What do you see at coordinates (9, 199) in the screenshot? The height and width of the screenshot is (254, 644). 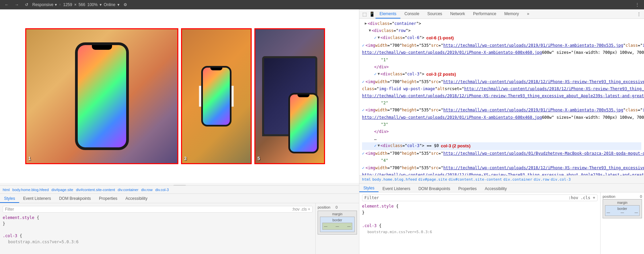 I see `tab-styles: Styles` at bounding box center [9, 199].